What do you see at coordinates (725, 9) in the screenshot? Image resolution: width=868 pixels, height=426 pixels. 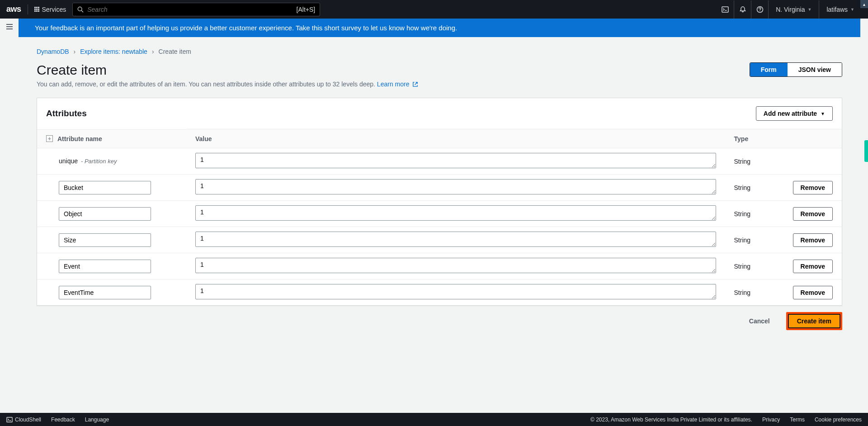 I see `cloudshell-icon` at bounding box center [725, 9].